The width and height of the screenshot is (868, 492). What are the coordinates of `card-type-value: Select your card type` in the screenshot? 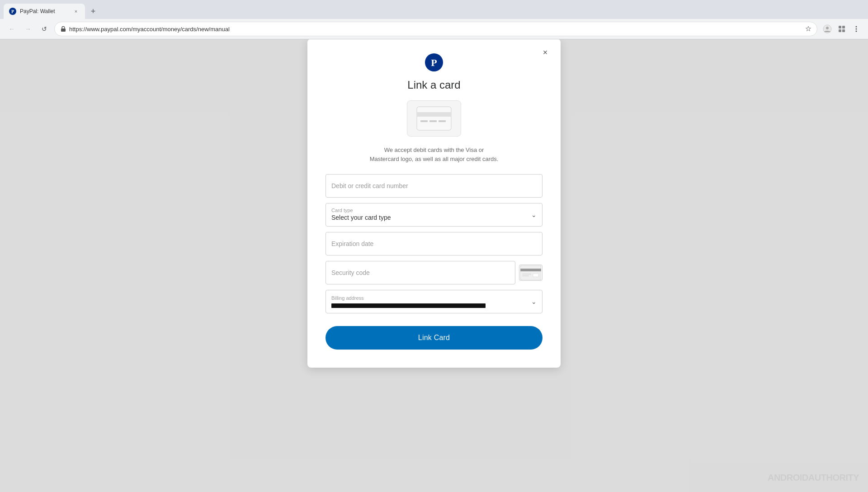 It's located at (428, 218).